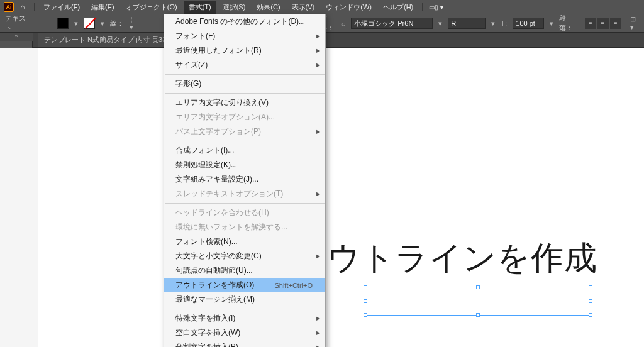  What do you see at coordinates (117, 24) in the screenshot?
I see `stroke-label: 線：` at bounding box center [117, 24].